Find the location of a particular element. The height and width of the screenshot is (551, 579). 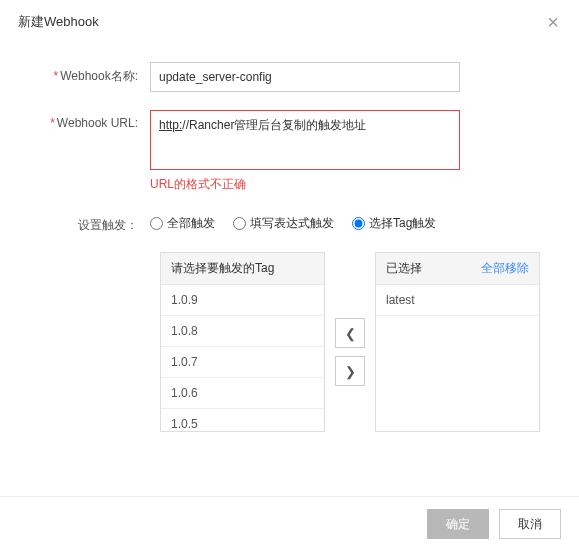

chevron-left-icon: ❮ is located at coordinates (350, 334).